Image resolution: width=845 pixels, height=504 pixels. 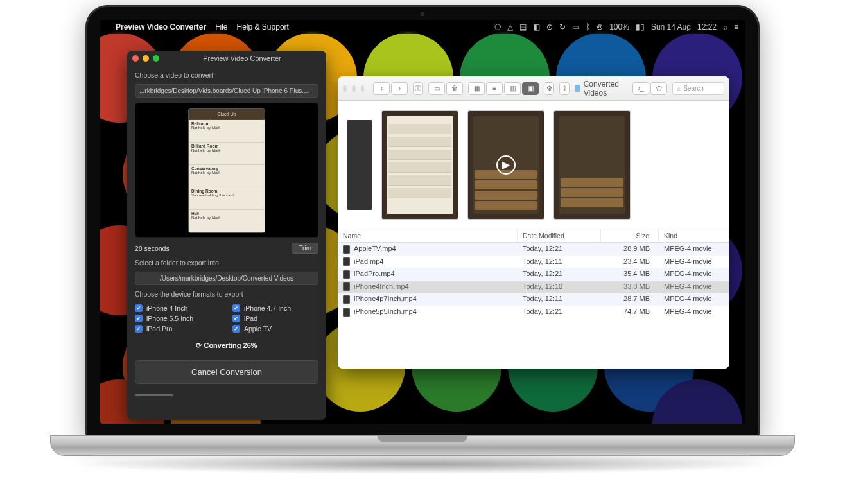 I want to click on format-checkbox: ✓Apple TV, so click(x=275, y=329).